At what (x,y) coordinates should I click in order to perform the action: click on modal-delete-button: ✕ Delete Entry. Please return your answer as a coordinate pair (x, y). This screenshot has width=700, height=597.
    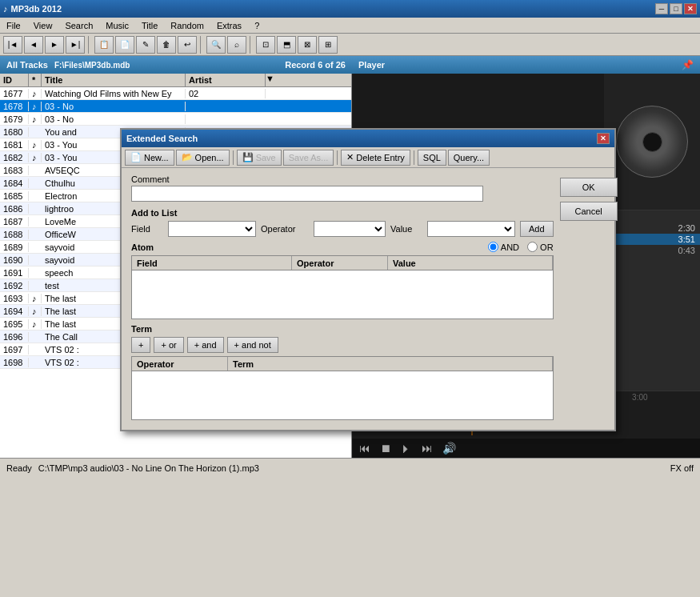
    Looking at the image, I should click on (376, 158).